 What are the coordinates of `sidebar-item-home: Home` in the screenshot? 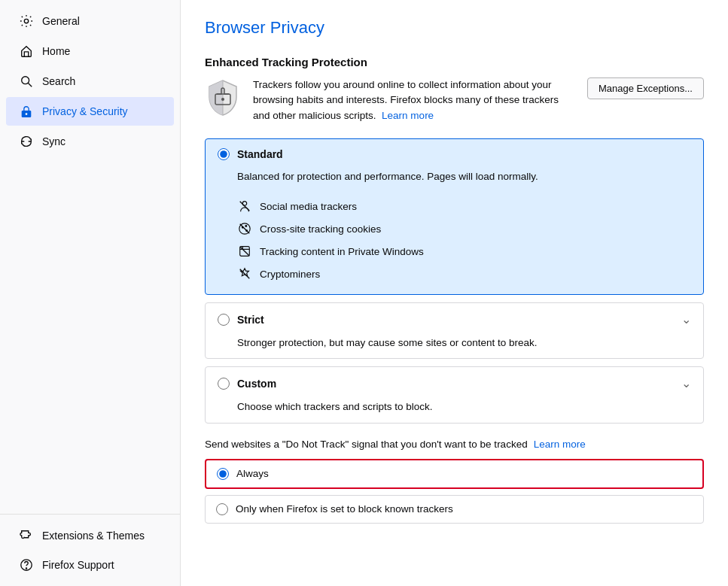 It's located at (90, 51).